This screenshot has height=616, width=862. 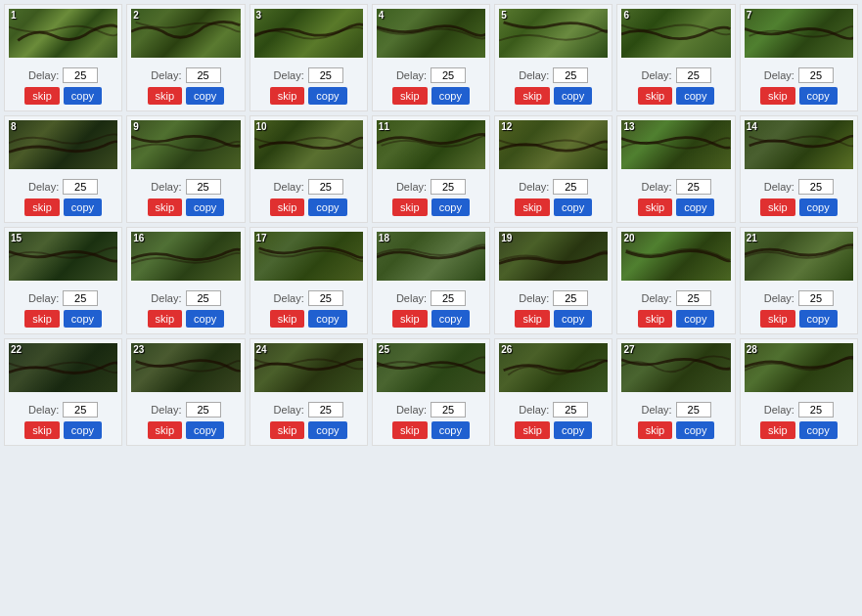 I want to click on skip-button-24: skip, so click(x=288, y=430).